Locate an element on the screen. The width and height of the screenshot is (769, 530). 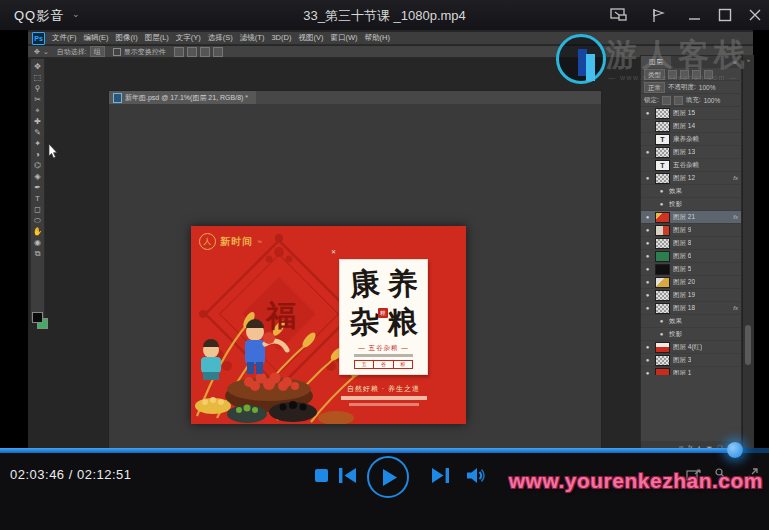
align-icon is located at coordinates (205, 52).